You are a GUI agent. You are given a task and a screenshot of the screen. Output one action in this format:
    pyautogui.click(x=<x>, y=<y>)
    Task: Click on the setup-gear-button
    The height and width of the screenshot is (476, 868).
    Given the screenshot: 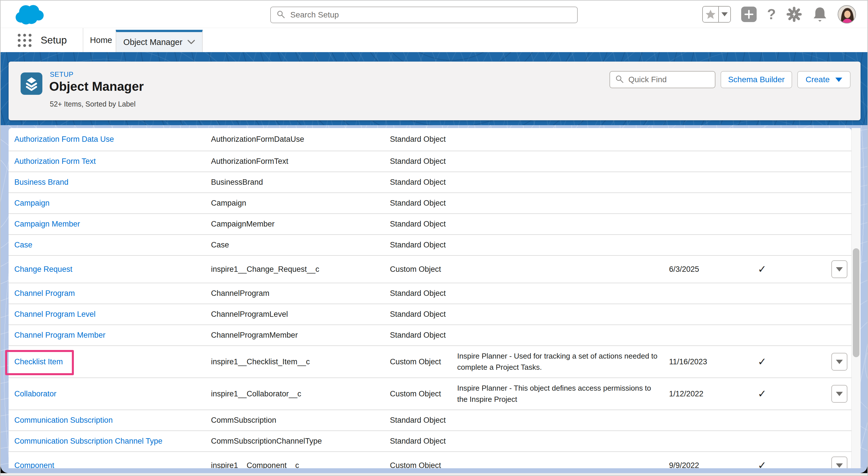 What is the action you would take?
    pyautogui.click(x=794, y=14)
    